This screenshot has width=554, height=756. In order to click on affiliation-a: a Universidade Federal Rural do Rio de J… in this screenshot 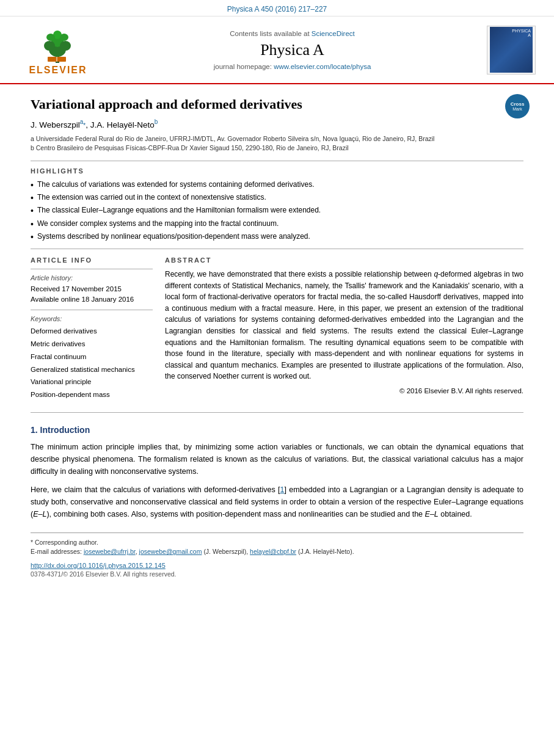, I will do `click(277, 139)`.